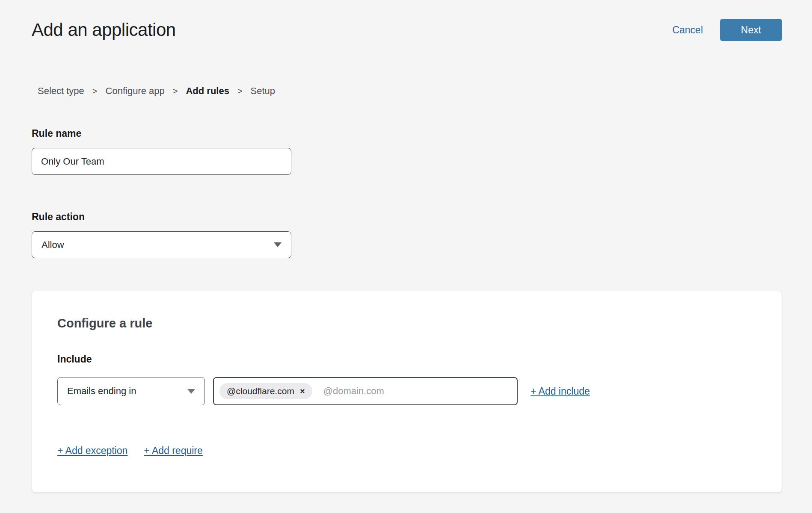  Describe the element at coordinates (61, 91) in the screenshot. I see `breadcrumb-step-select-type: Select type` at that location.